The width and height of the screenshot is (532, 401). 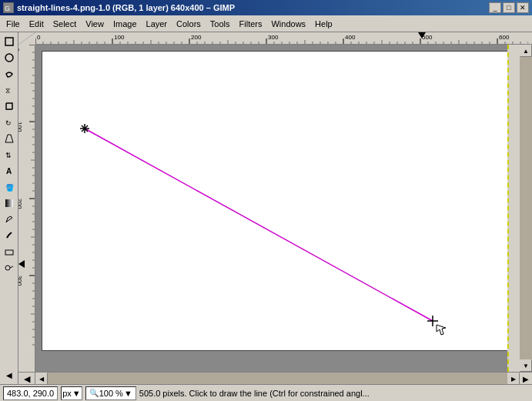 What do you see at coordinates (9, 155) in the screenshot?
I see `tool-flip: ⇅` at bounding box center [9, 155].